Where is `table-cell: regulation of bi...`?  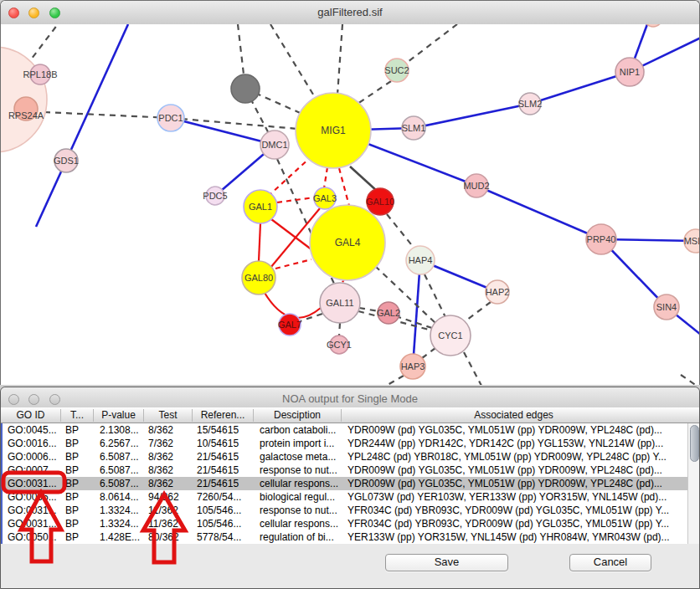 table-cell: regulation of bi... is located at coordinates (298, 537).